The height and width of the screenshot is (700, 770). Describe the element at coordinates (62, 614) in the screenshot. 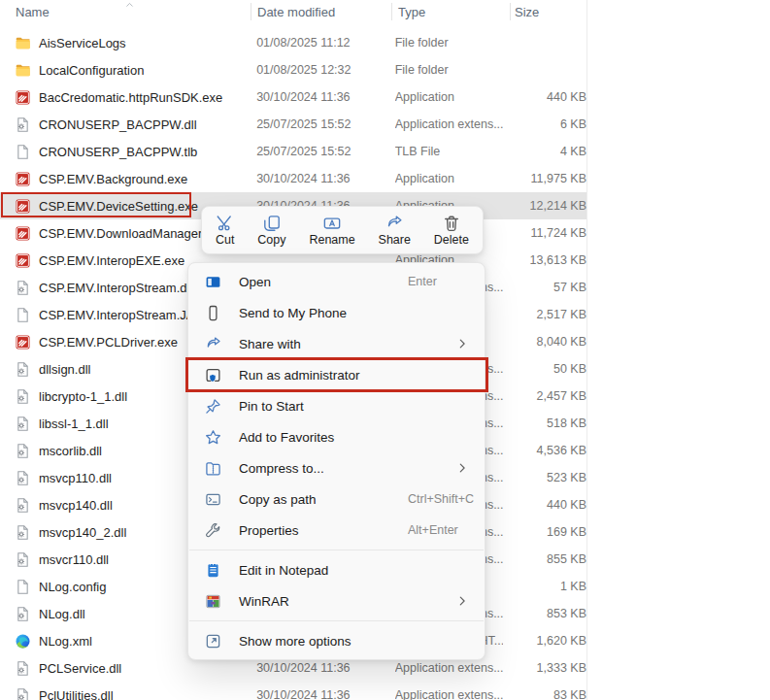

I see `file-name: NLog.dll` at that location.